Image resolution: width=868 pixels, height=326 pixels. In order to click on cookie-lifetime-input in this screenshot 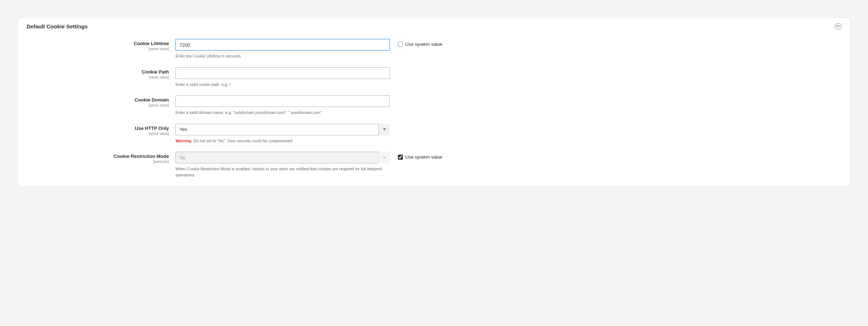, I will do `click(283, 45)`.